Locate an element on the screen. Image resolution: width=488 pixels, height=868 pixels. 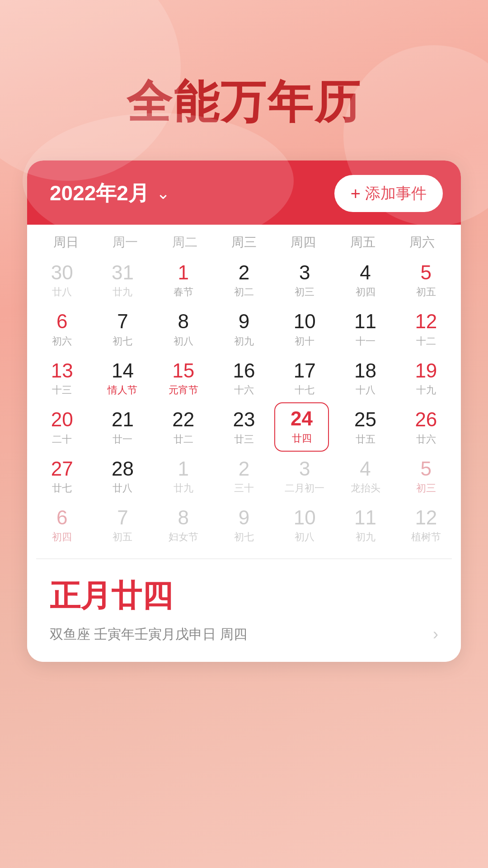
day-number: 21 is located at coordinates (123, 420).